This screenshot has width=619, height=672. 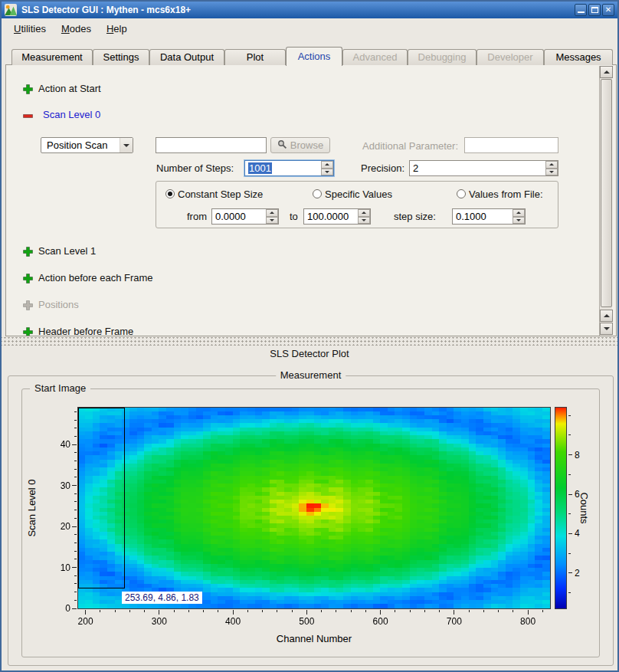 What do you see at coordinates (489, 216) in the screenshot?
I see `step-size-spinbox: 0.1000` at bounding box center [489, 216].